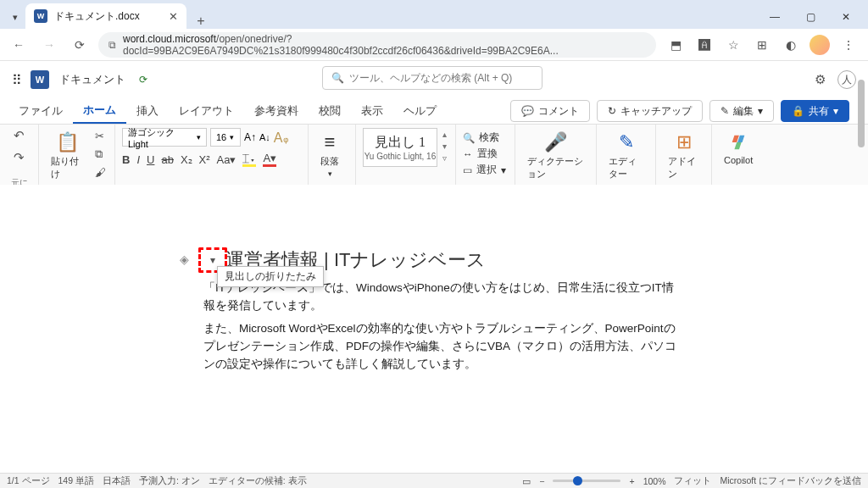 The width and height of the screenshot is (868, 488). I want to click on catchup-button: ↻ キャッチアップ, so click(649, 111).